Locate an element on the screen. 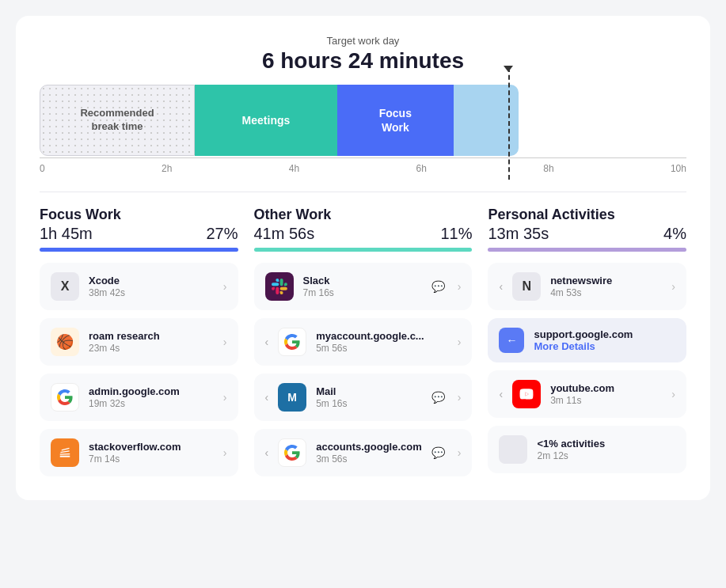 The width and height of the screenshot is (726, 588). focus-app-list: X Xcode 38m 42s › 🏀 roam research 23m 4s… is located at coordinates (139, 370).